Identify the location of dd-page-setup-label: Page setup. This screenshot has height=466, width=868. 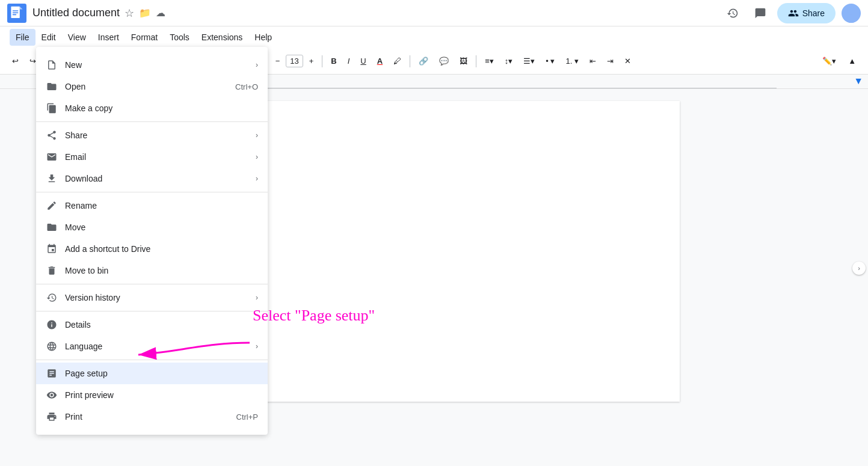
(161, 373).